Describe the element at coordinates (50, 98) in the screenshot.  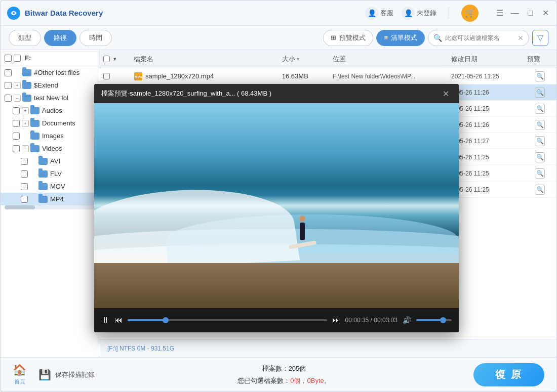
I see `tree-item-test-new-fol: − test New fol` at that location.